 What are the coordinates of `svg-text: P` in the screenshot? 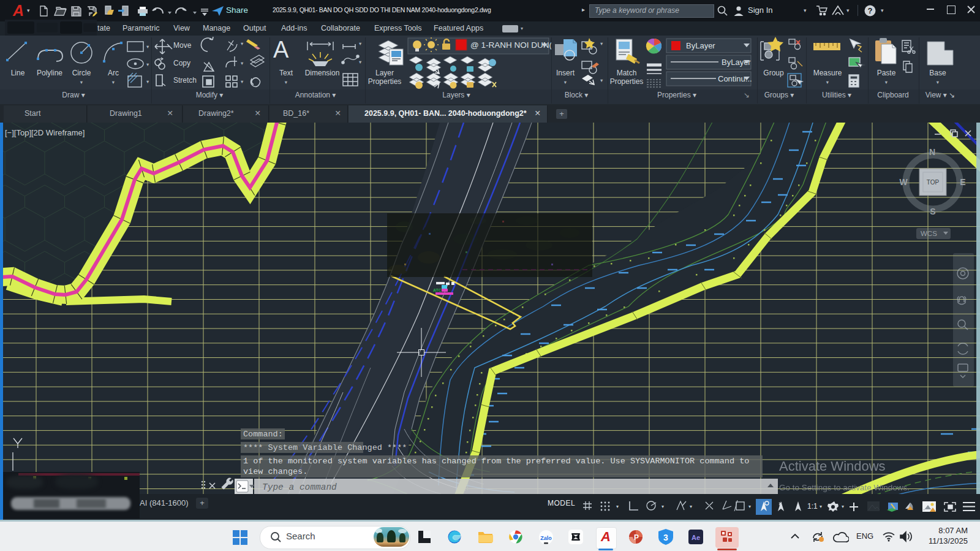 It's located at (636, 538).